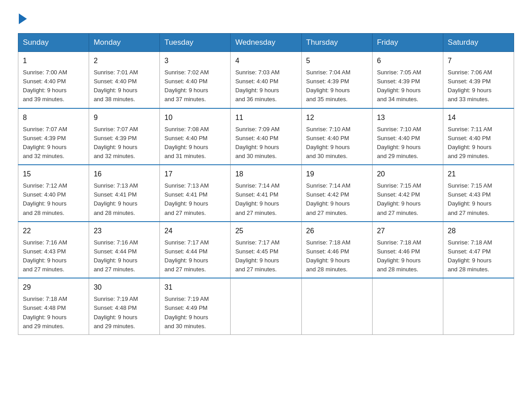 The image size is (532, 411). What do you see at coordinates (54, 86) in the screenshot?
I see `day-info: Sunrise: 7:00 AMSunset: 4:40 PMDaylight:…` at bounding box center [54, 86].